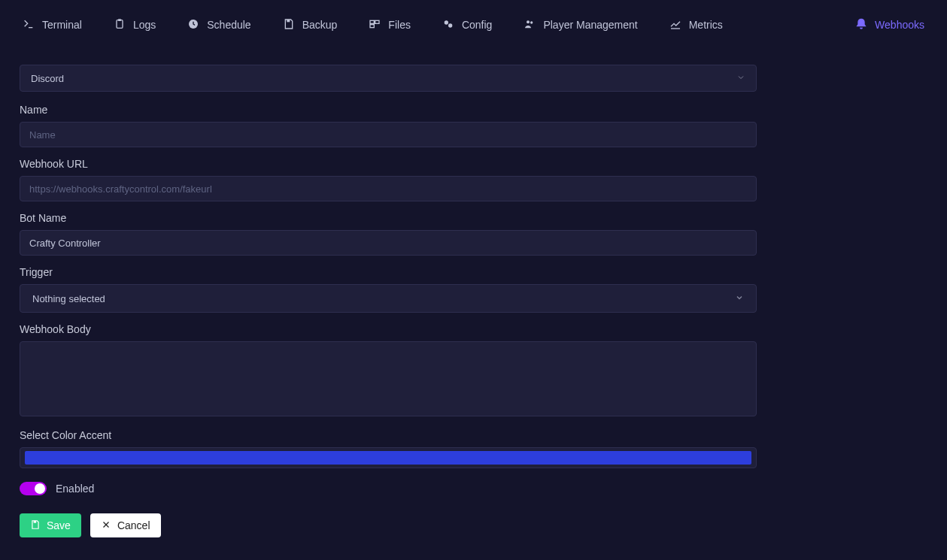  Describe the element at coordinates (29, 26) in the screenshot. I see `terminal-icon` at that location.